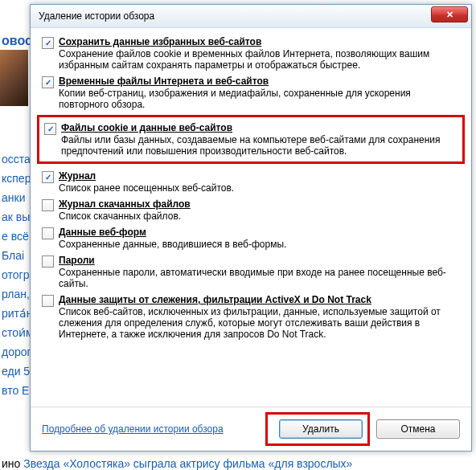 The image size is (476, 470). I want to click on option-text: Данные защиты от слежения, фильтрации Ac…, so click(259, 317).